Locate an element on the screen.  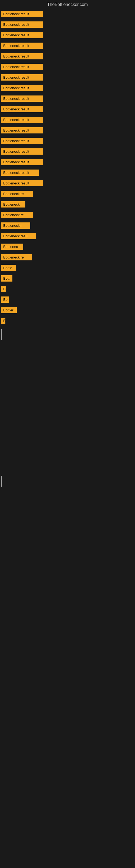
bar-row: Bottlenec is located at coordinates (68, 247).